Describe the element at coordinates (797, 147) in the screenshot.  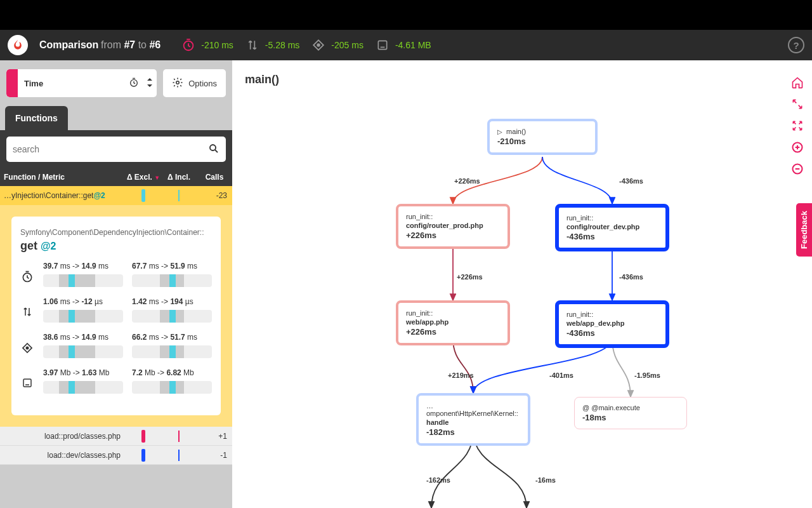
I see `zoom-in-icon` at that location.